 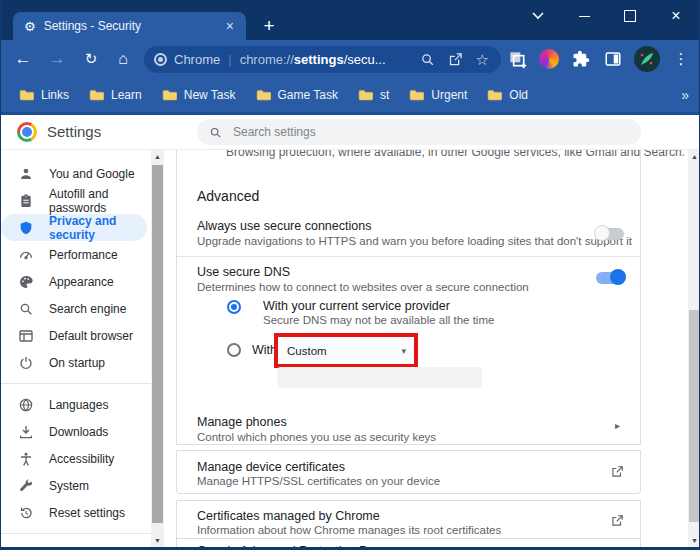 I want to click on search-icon, so click(x=216, y=132).